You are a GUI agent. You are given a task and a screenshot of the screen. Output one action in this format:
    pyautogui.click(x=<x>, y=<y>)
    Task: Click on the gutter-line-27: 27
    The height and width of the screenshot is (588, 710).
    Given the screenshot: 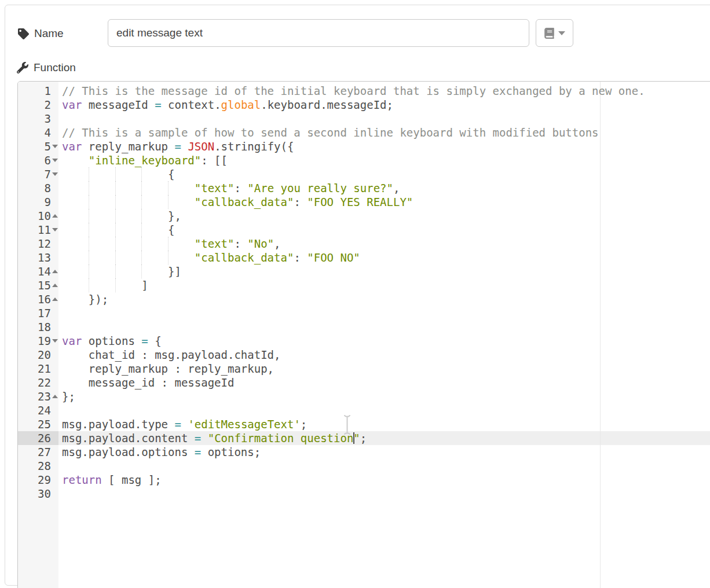 What is the action you would take?
    pyautogui.click(x=38, y=452)
    